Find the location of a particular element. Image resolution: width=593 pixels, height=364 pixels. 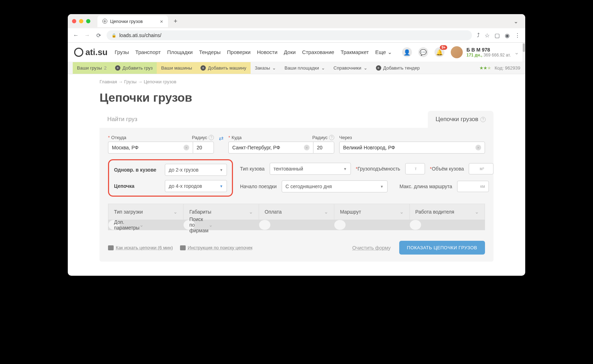

new-tab-button: + is located at coordinates (176, 21).